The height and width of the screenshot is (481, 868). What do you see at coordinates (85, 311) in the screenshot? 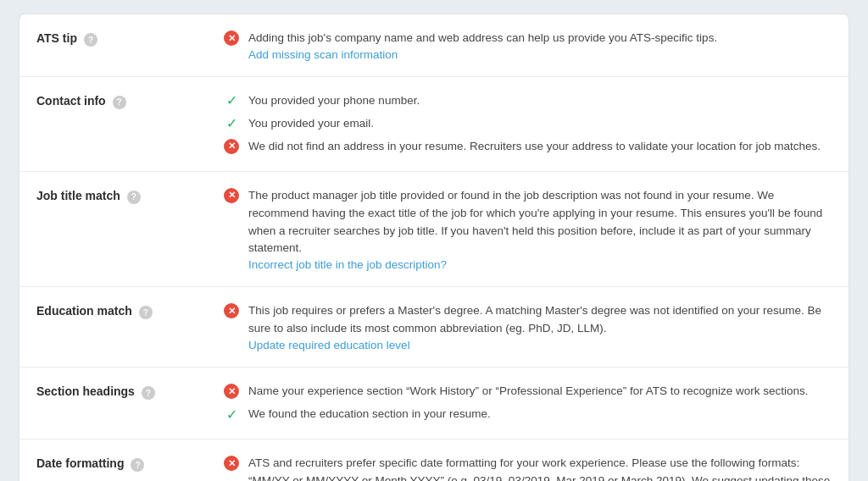
I see `label-education-match: Education match` at bounding box center [85, 311].